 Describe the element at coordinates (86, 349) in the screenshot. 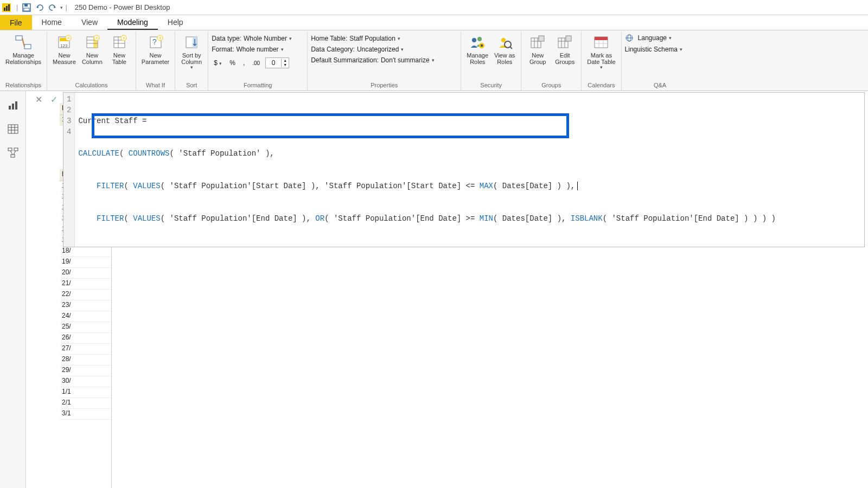

I see `data-cell: 27/` at that location.